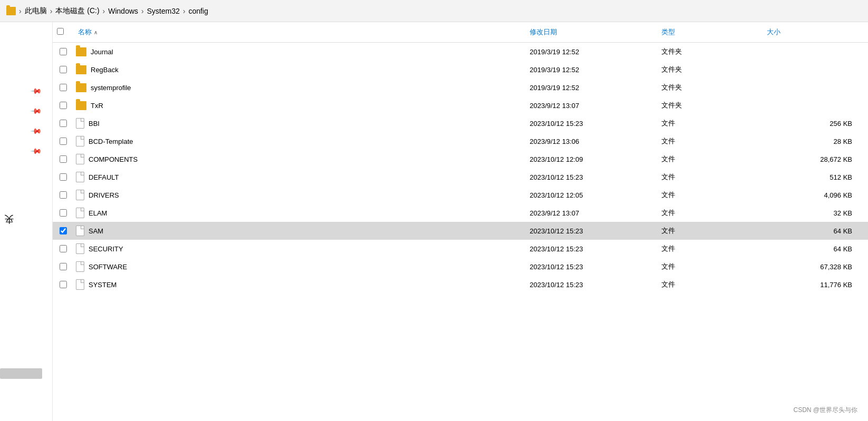 The width and height of the screenshot is (868, 421). What do you see at coordinates (461, 123) in the screenshot?
I see `table-row: BBI2023/10/12 15:23文件256 KB` at bounding box center [461, 123].